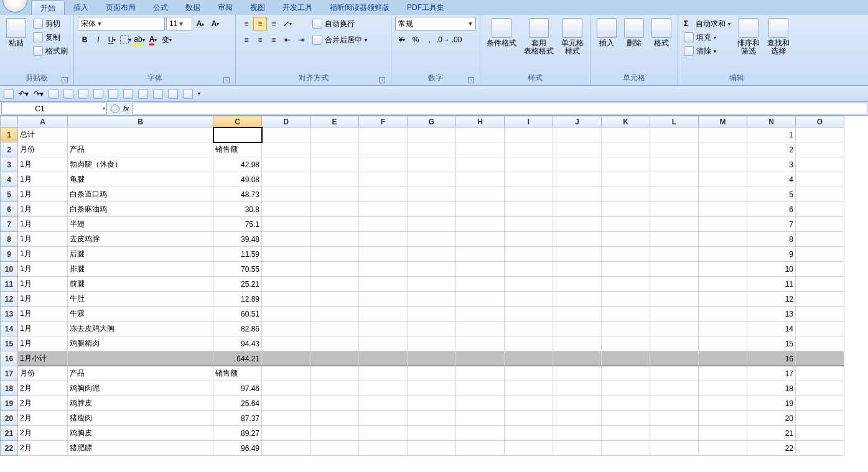  What do you see at coordinates (432, 433) in the screenshot?
I see `cell-G21` at bounding box center [432, 433].